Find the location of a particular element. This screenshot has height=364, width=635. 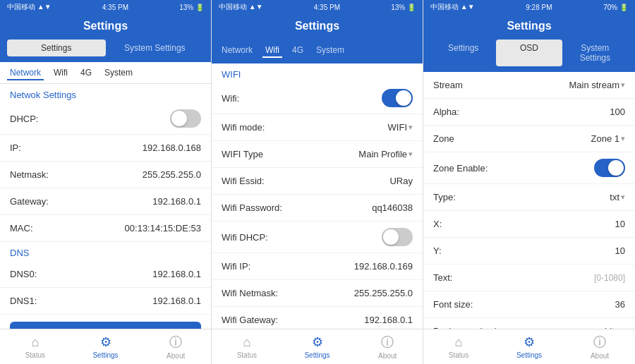

seg-tab-system-3: System Settings is located at coordinates (595, 53).